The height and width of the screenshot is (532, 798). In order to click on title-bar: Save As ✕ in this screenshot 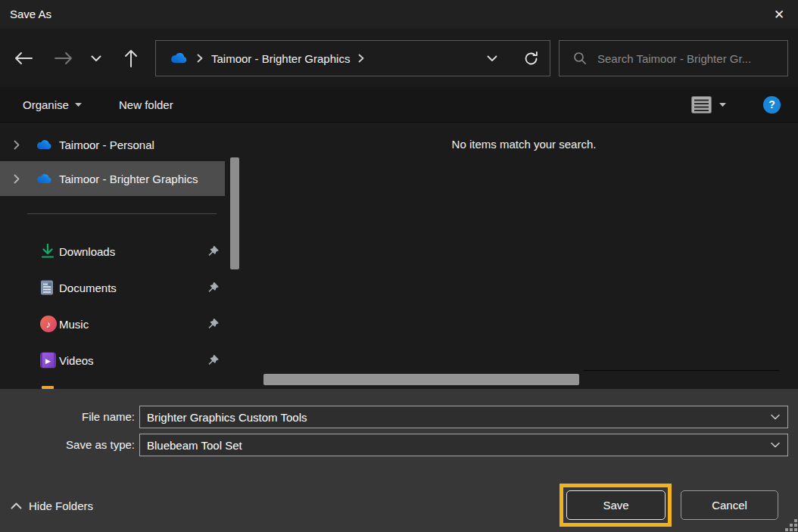, I will do `click(399, 14)`.